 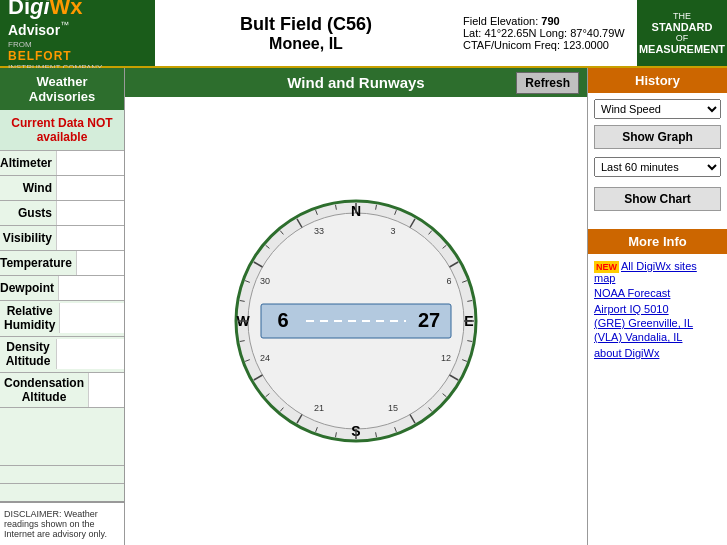 What do you see at coordinates (658, 199) in the screenshot?
I see `show-chart-button: Show Chart` at bounding box center [658, 199].